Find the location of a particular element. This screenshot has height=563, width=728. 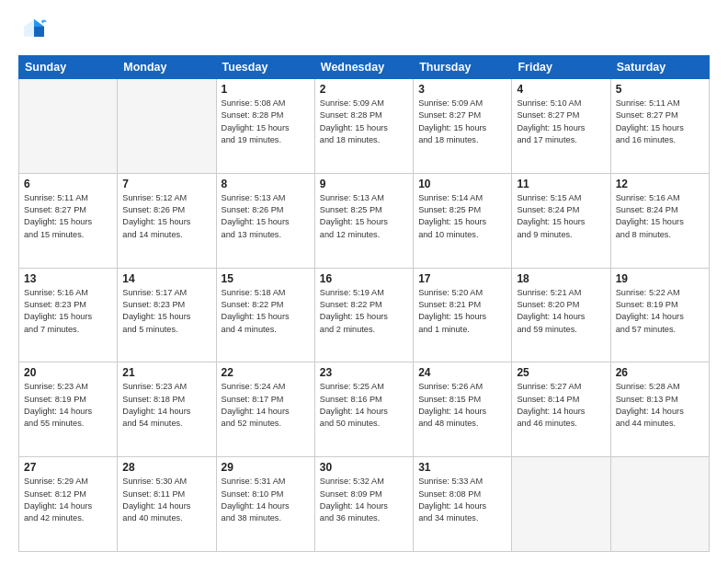

weekday-header-friday: Friday is located at coordinates (561, 68).